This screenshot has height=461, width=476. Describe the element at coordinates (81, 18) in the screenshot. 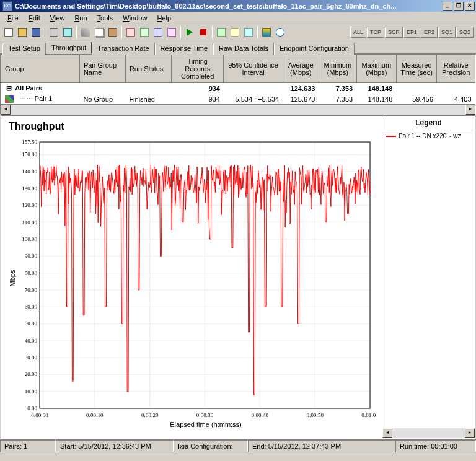

I see `menu-run: Run` at that location.